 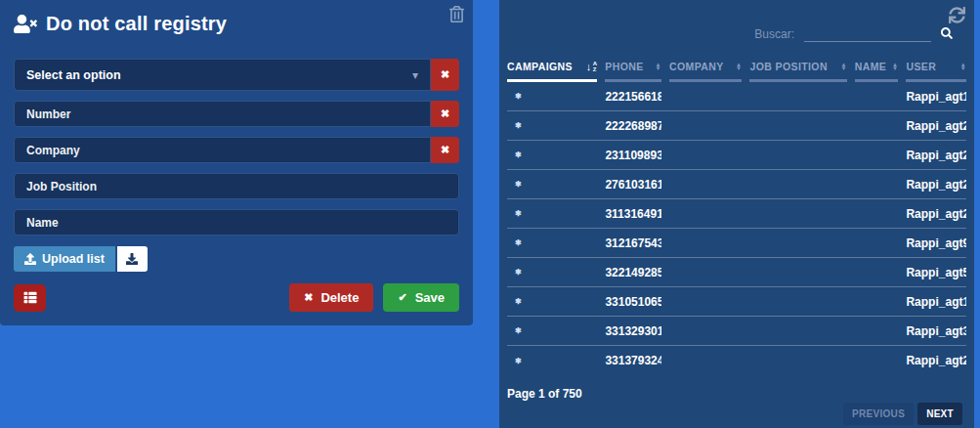 What do you see at coordinates (920, 66) in the screenshot?
I see `column-label: USER` at bounding box center [920, 66].